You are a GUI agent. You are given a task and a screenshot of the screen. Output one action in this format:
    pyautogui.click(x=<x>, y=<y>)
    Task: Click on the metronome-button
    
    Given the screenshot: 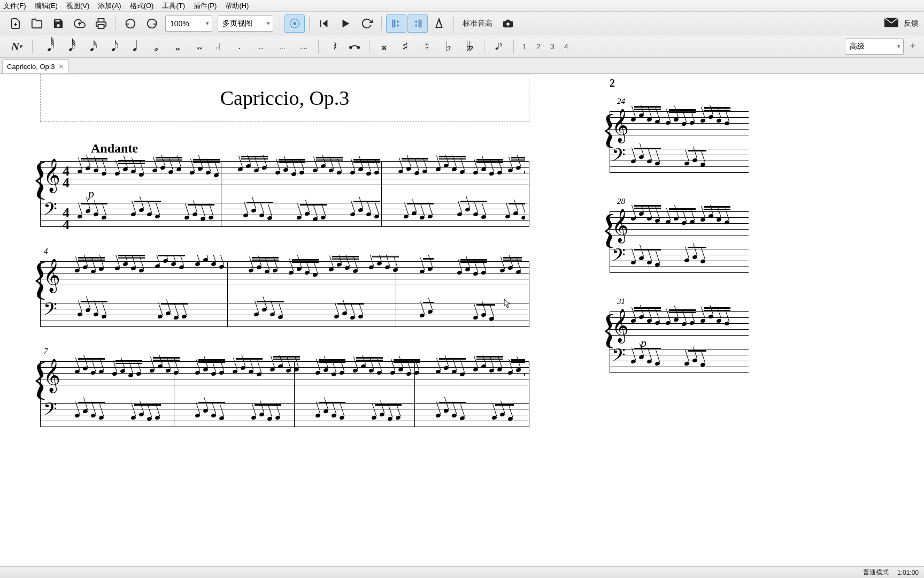 What is the action you would take?
    pyautogui.click(x=439, y=24)
    